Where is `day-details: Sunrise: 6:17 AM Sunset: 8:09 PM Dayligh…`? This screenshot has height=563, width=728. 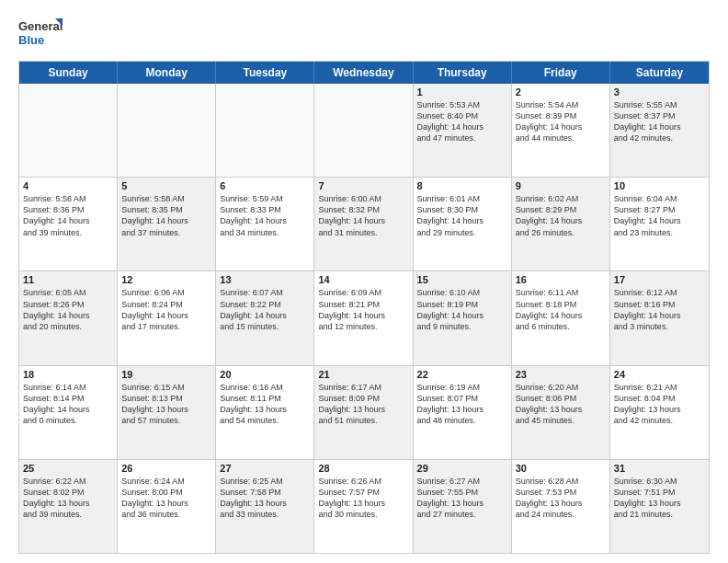 day-details: Sunrise: 6:17 AM Sunset: 8:09 PM Dayligh… is located at coordinates (363, 405).